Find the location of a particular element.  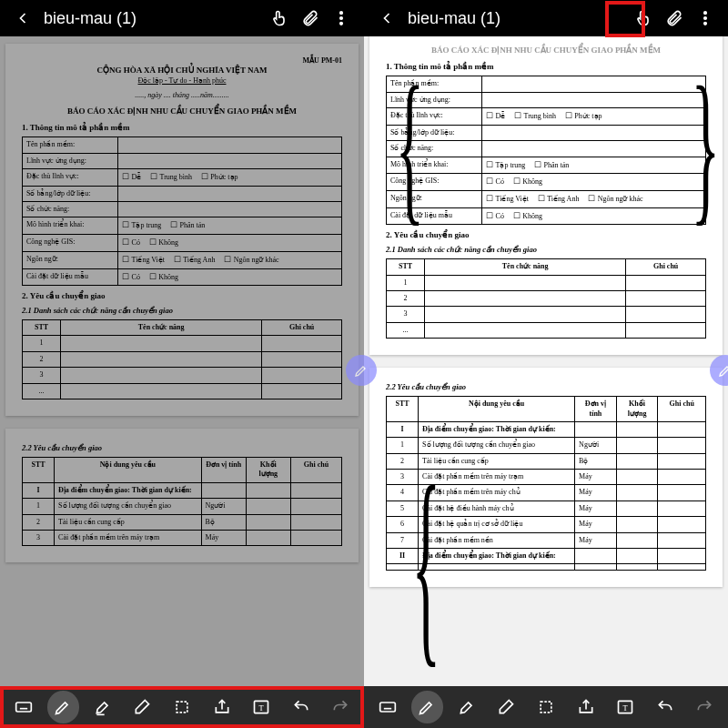

report-title: BÁO CÁO XÁC ĐỊNH NHU CẦU CHUYỂN GIAO PHẦ… is located at coordinates (182, 112).